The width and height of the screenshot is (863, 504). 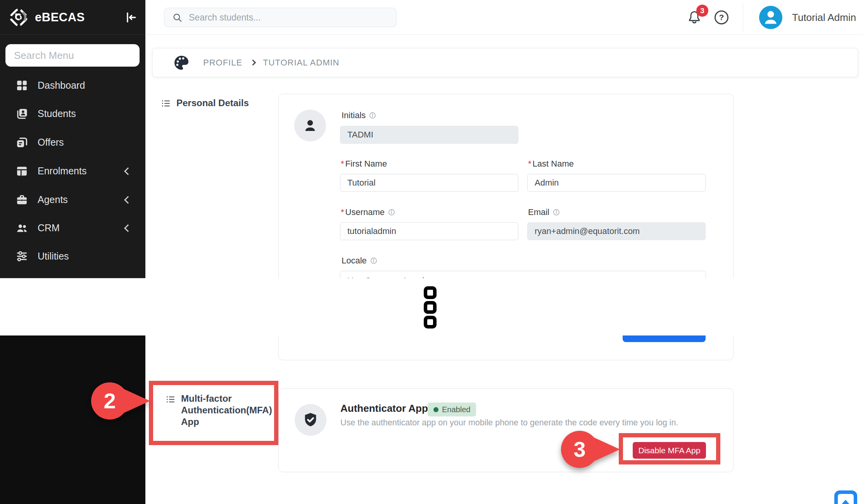 I want to click on callout-step-2: 2, so click(x=119, y=403).